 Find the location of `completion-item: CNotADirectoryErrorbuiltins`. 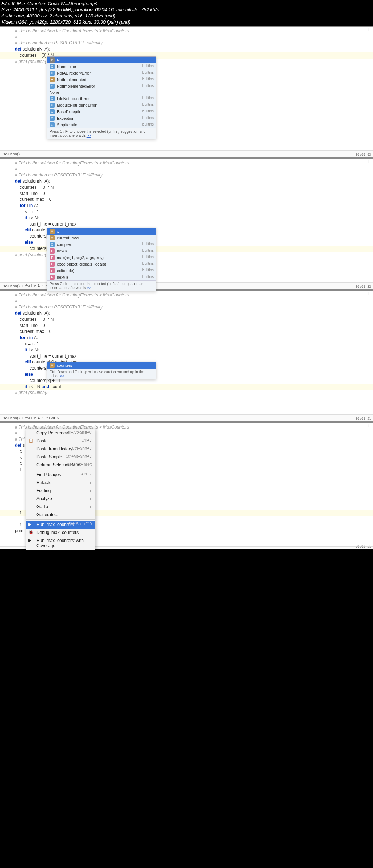

completion-item: CNotADirectoryErrorbuiltins is located at coordinates (102, 73).